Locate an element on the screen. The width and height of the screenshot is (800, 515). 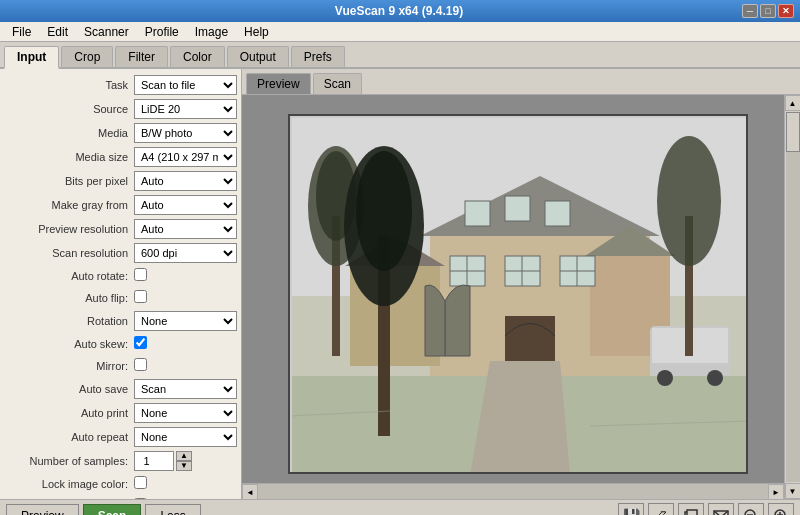
save-icon-button: 💾 is located at coordinates (631, 510).